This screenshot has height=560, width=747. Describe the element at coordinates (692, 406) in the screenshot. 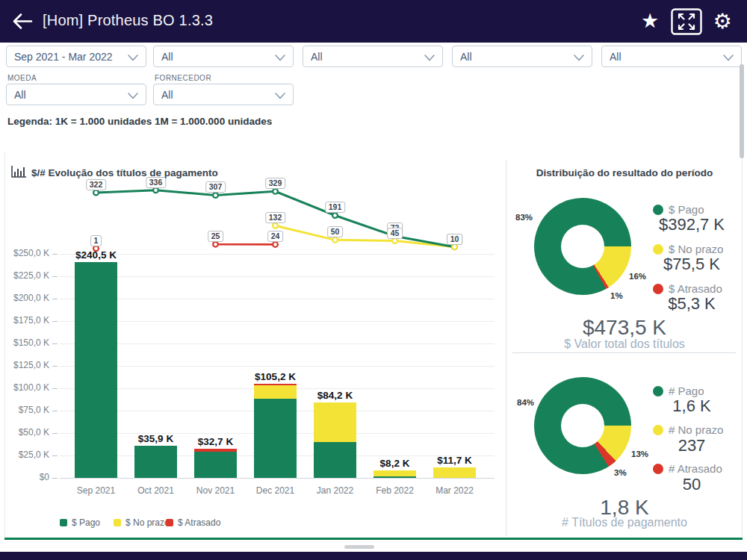

I see `donut-legend-value: 1,6 K` at that location.